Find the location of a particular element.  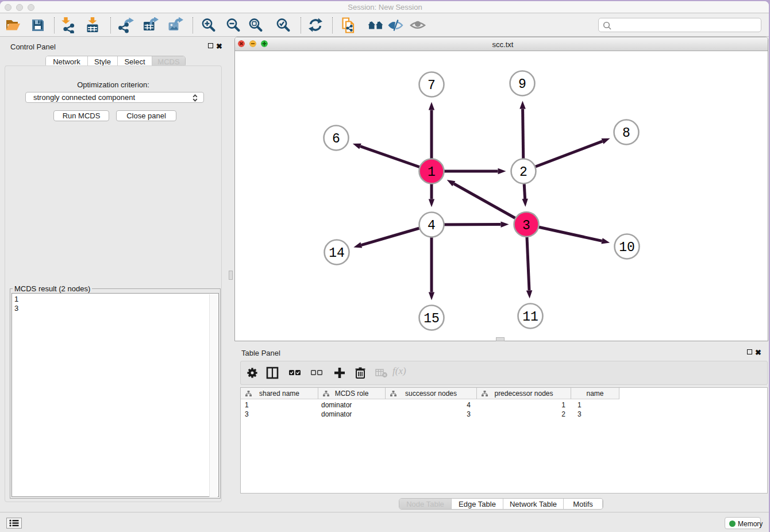

svg-text: 4 is located at coordinates (432, 226).